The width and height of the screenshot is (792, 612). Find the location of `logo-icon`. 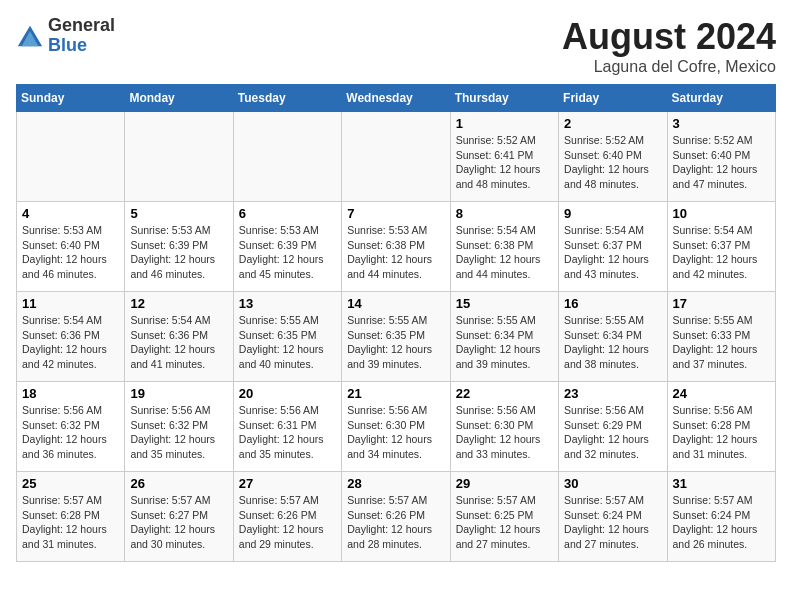

logo-icon is located at coordinates (30, 36).